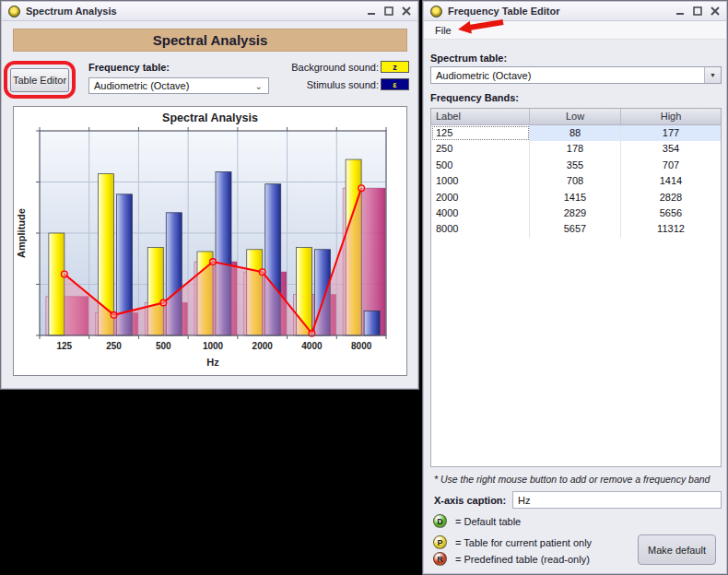  What do you see at coordinates (210, 41) in the screenshot?
I see `spectral-analysis-banner: Spectral Analysis` at bounding box center [210, 41].